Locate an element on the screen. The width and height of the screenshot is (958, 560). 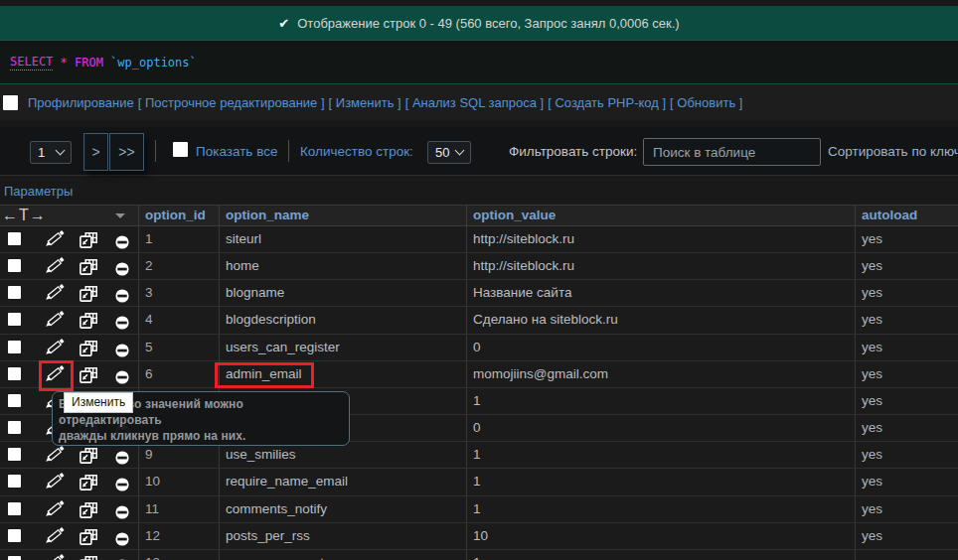
column-header-autoload: autoload is located at coordinates (906, 215).